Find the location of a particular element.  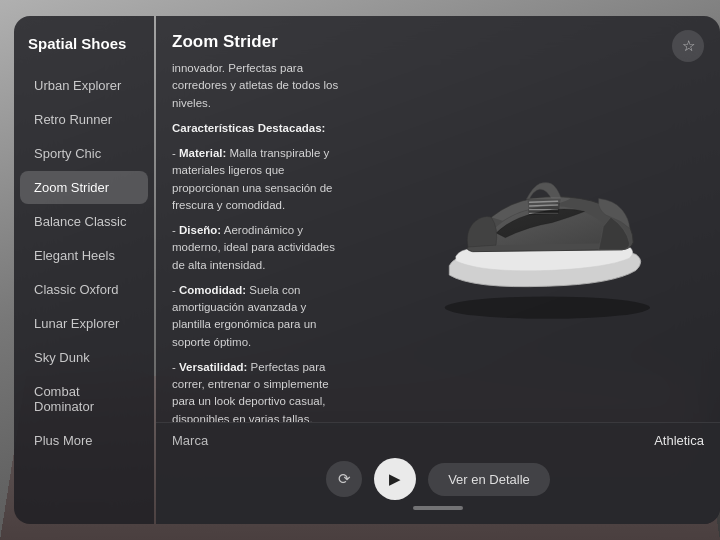

brand-row: Marca Athletica is located at coordinates (438, 440).